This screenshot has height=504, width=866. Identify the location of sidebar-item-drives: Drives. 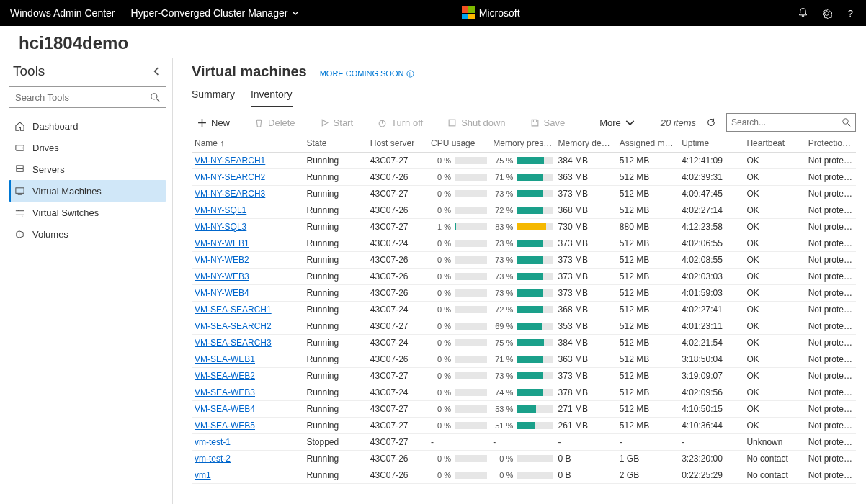
(88, 148).